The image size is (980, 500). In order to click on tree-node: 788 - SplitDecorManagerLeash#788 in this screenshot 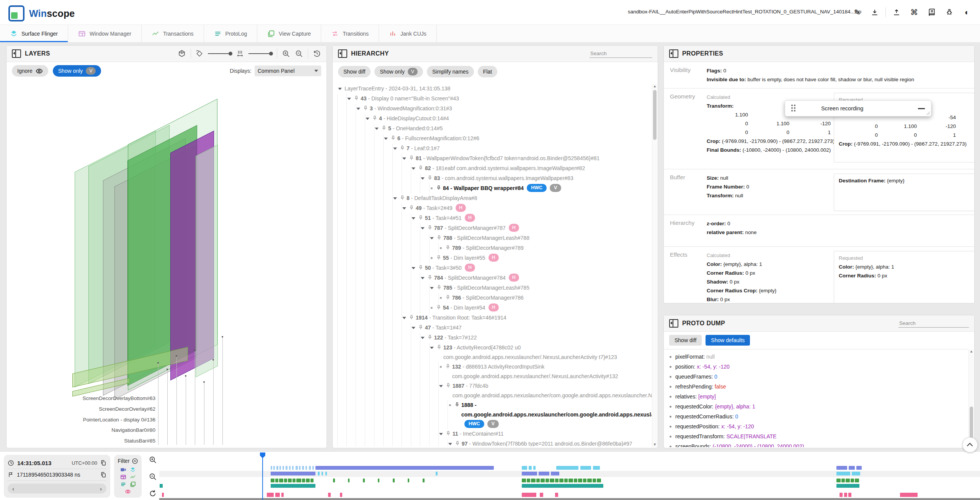, I will do `click(492, 238)`.